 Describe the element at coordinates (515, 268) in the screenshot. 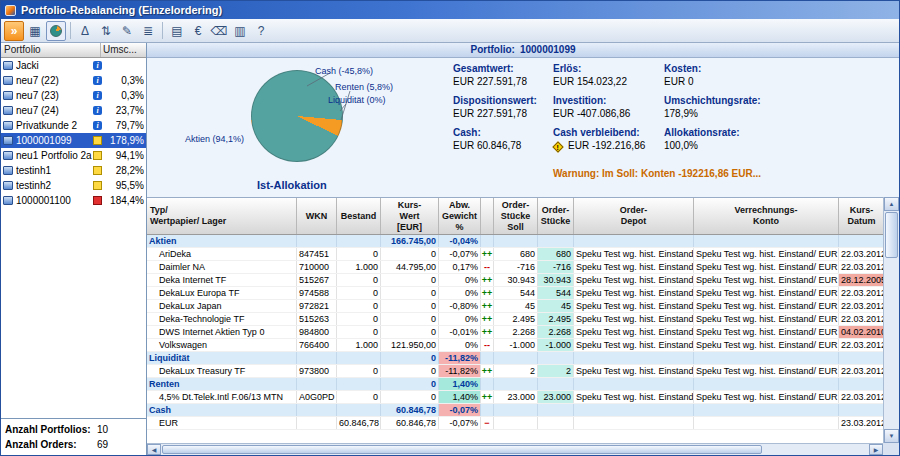

I see `security-row: Daimler NA7100001.00044.795,000,17%---71…` at that location.